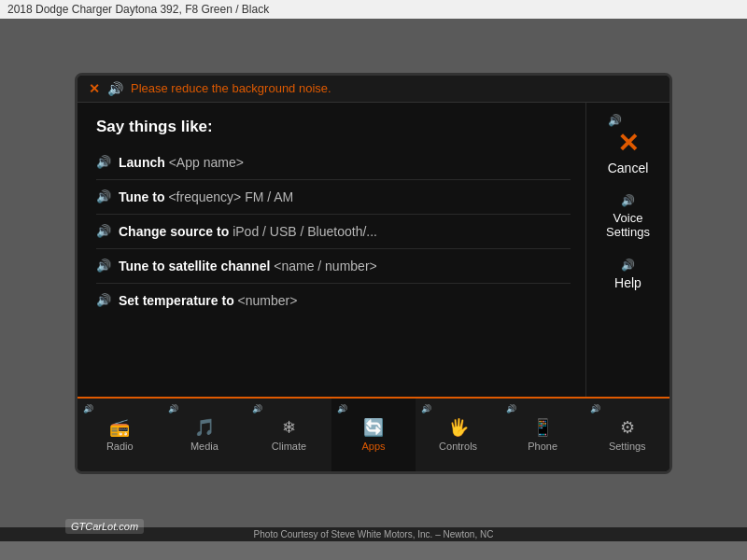 The image size is (747, 560). Describe the element at coordinates (628, 145) in the screenshot. I see `cancel-button: 🔊 ✕ Cancel` at that location.